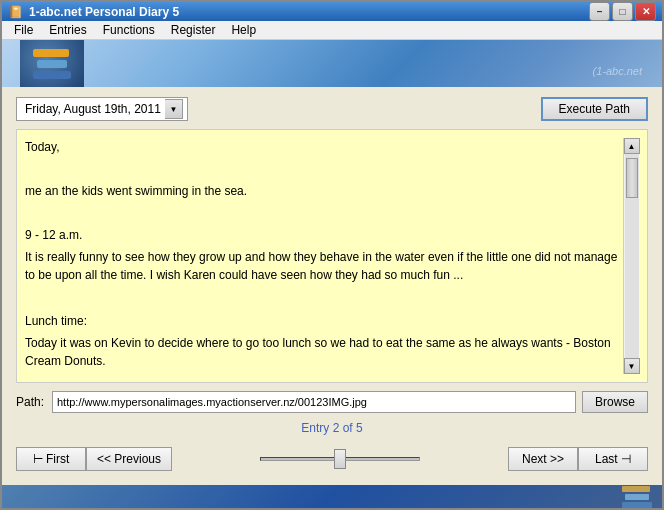  Describe the element at coordinates (24, 30) in the screenshot. I see `menu-file: File` at that location.